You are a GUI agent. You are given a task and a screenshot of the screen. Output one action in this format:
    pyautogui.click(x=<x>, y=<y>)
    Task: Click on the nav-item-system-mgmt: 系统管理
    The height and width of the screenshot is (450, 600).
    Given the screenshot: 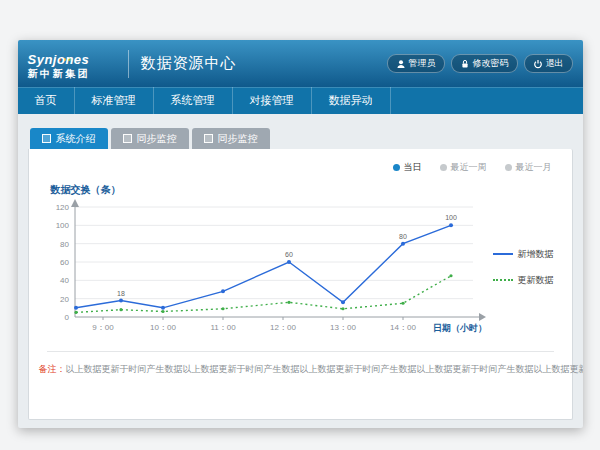 What is the action you would take?
    pyautogui.click(x=194, y=100)
    